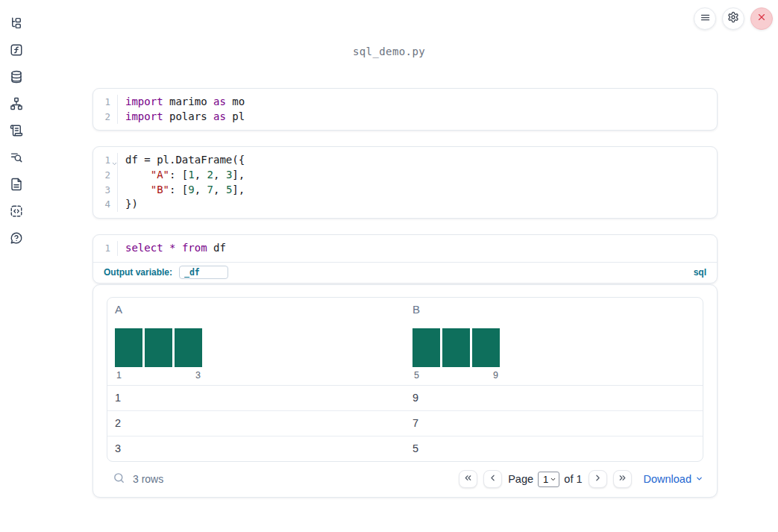 Image resolution: width=778 pixels, height=532 pixels. What do you see at coordinates (622, 479) in the screenshot?
I see `last-page-button` at bounding box center [622, 479].